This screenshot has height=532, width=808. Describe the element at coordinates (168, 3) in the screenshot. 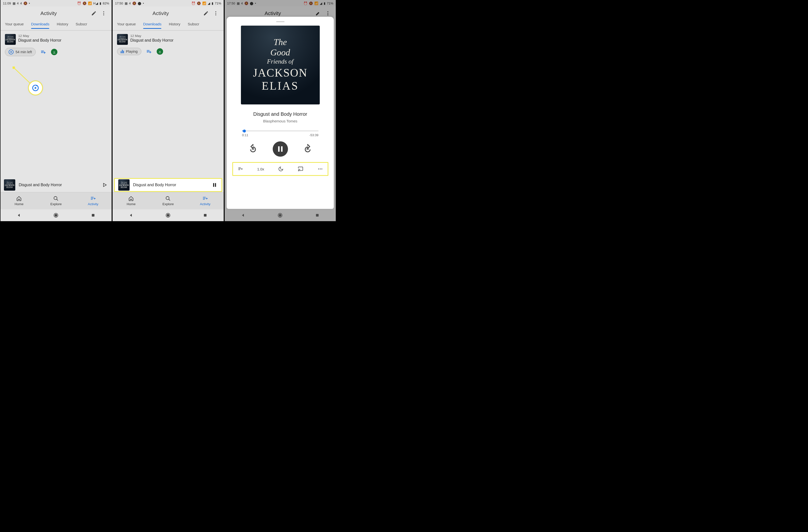

I see `status-bar: 17:50 ▦ 4 🔕 ⬤ • ⏰ 🔕 📶 ◢ ▮ 71%` at that location.